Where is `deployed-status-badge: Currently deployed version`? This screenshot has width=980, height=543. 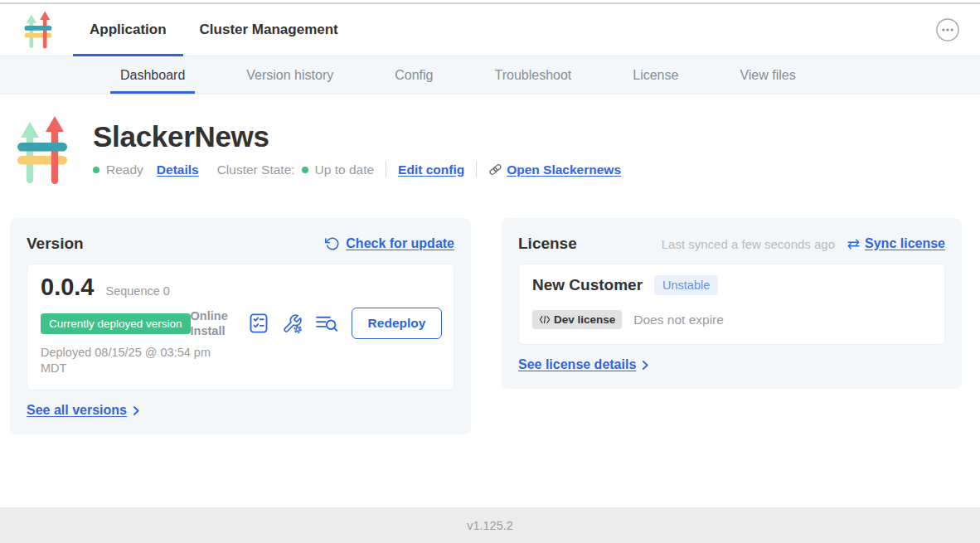
deployed-status-badge: Currently deployed version is located at coordinates (116, 323).